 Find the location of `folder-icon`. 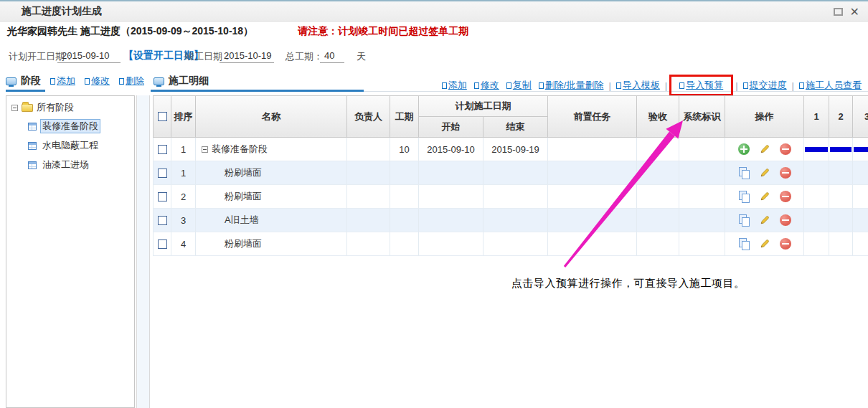

folder-icon is located at coordinates (27, 108).